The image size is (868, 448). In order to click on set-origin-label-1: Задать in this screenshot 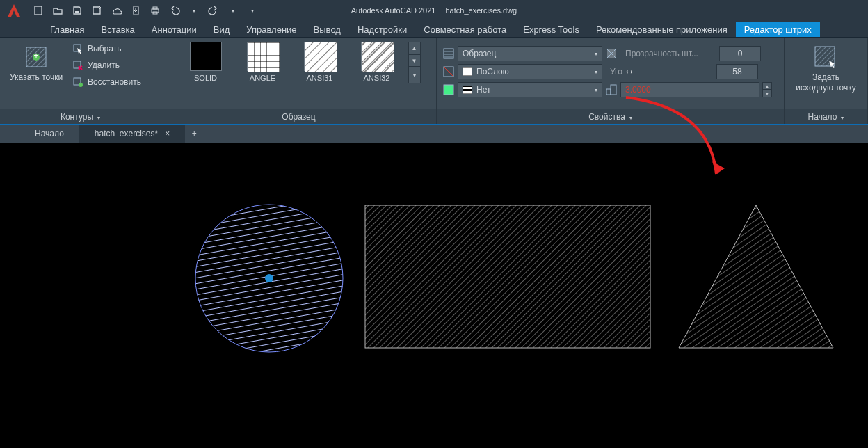, I will do `click(826, 78)`.